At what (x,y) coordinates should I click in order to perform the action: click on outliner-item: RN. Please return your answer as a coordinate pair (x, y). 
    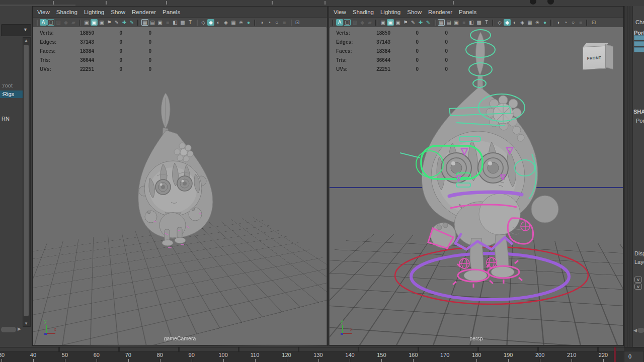
    Looking at the image, I should click on (11, 119).